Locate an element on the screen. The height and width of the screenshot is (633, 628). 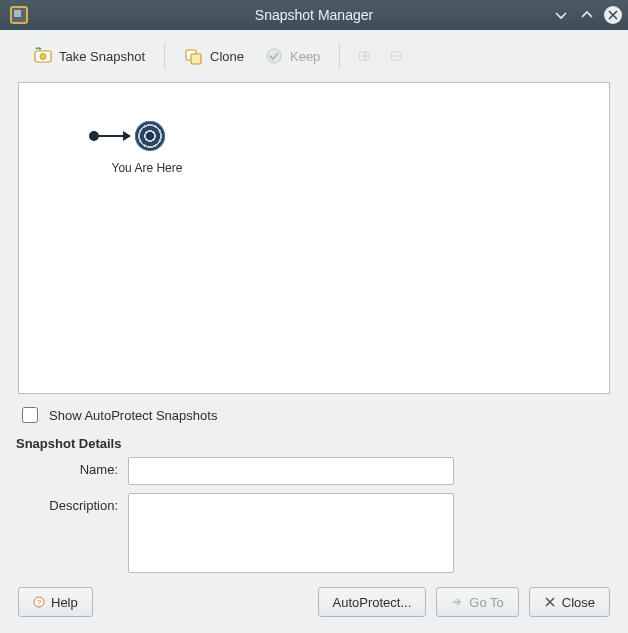
current-state-label: You Are Here is located at coordinates (147, 168).